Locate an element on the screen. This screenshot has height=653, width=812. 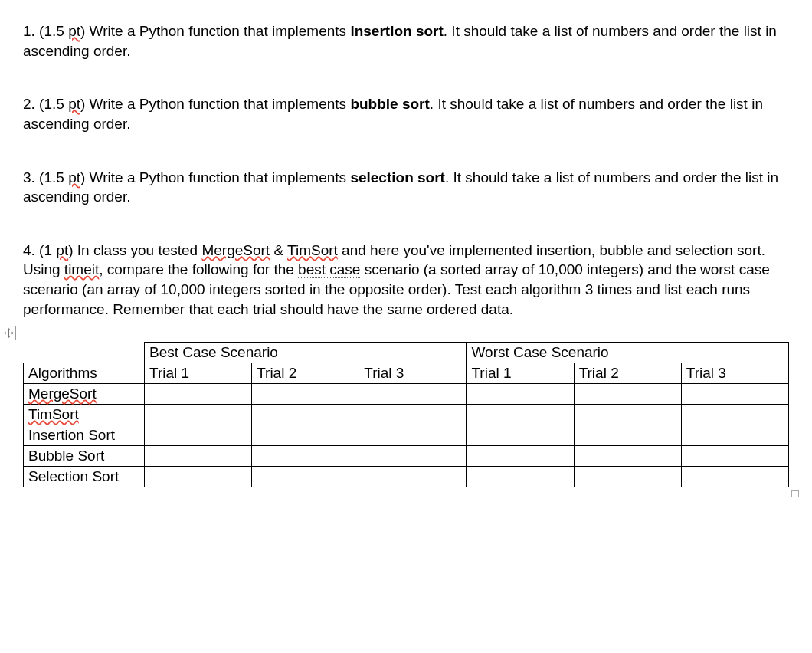
best-trial3: Trial 3 is located at coordinates (413, 374).